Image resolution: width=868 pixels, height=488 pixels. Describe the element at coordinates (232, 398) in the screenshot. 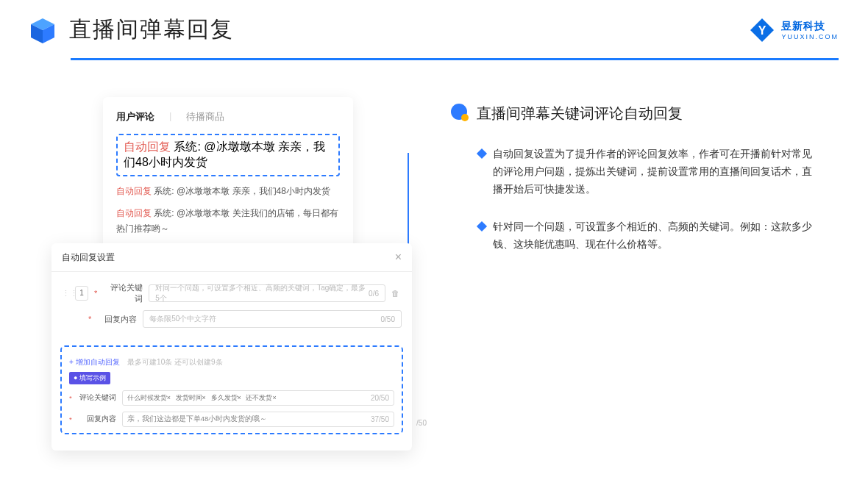

I see `example-keyword-row: * 评论关键词 什么时候发货× 发货时间× 多久发货× 还不发货× 20/50` at that location.